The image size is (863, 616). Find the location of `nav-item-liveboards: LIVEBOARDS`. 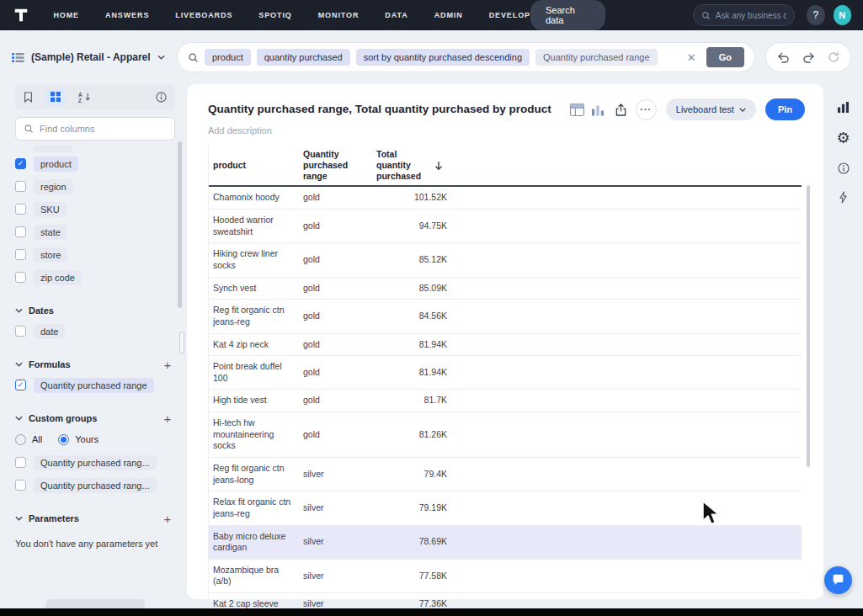

nav-item-liveboards: LIVEBOARDS is located at coordinates (204, 15).